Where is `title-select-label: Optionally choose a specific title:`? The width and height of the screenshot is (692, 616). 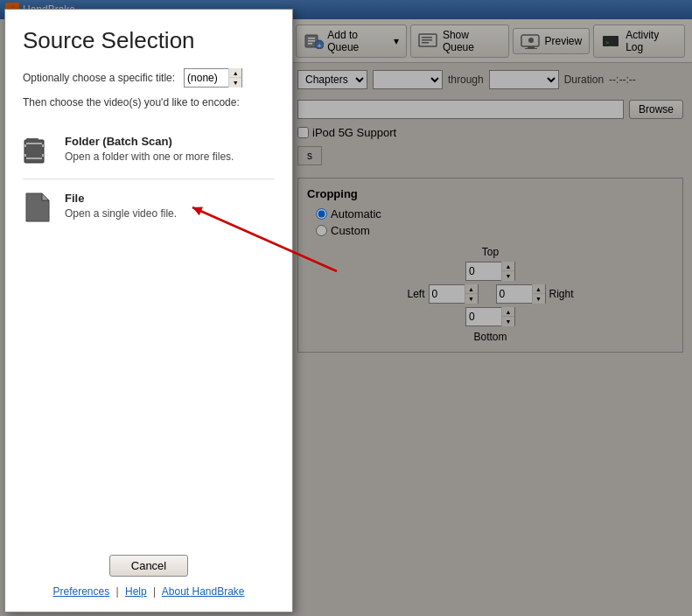
title-select-label: Optionally choose a specific title: is located at coordinates (99, 78).